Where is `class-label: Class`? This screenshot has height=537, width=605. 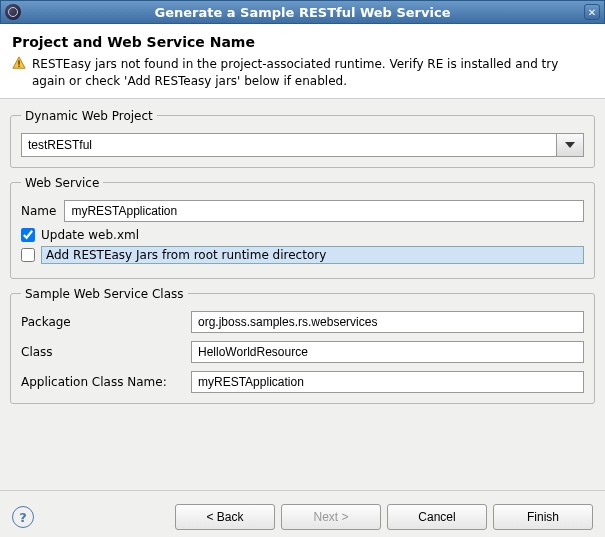 class-label: Class is located at coordinates (101, 352).